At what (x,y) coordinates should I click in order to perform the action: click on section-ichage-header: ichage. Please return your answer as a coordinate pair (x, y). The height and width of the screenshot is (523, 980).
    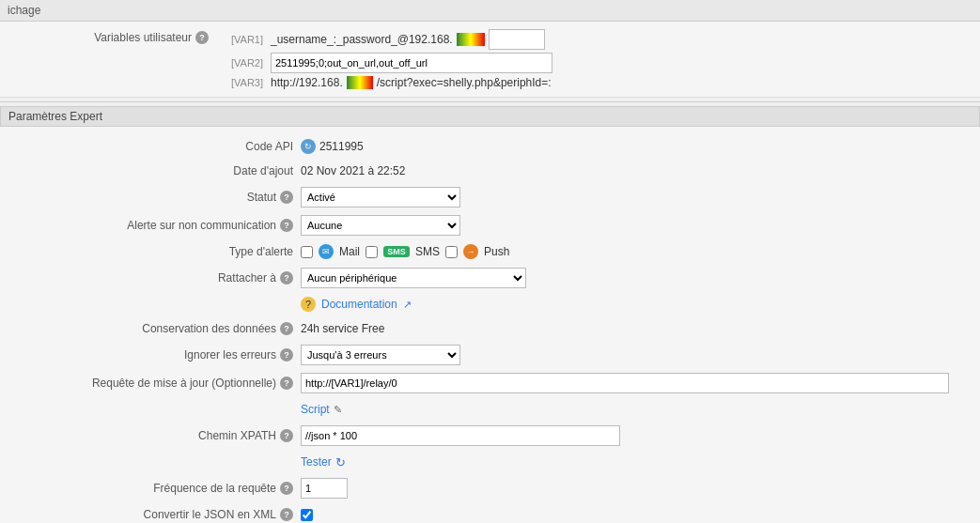
    Looking at the image, I should click on (490, 11).